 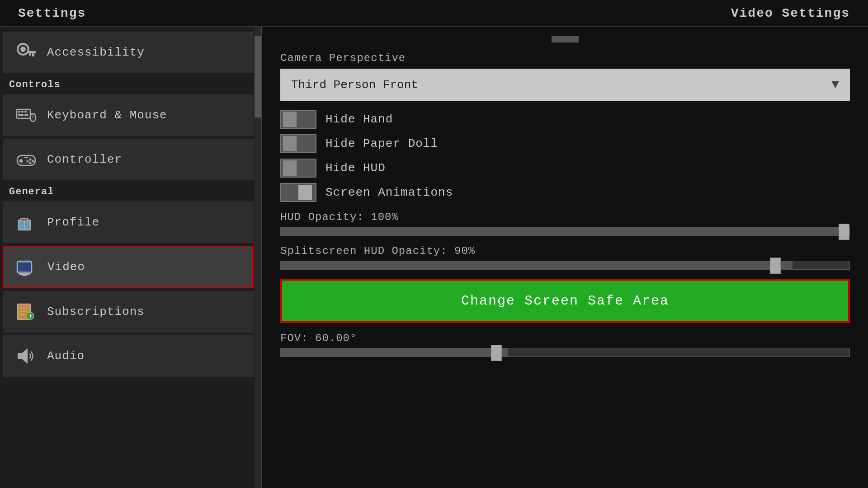 I want to click on settings-header: Settings Video Settings, so click(x=434, y=14).